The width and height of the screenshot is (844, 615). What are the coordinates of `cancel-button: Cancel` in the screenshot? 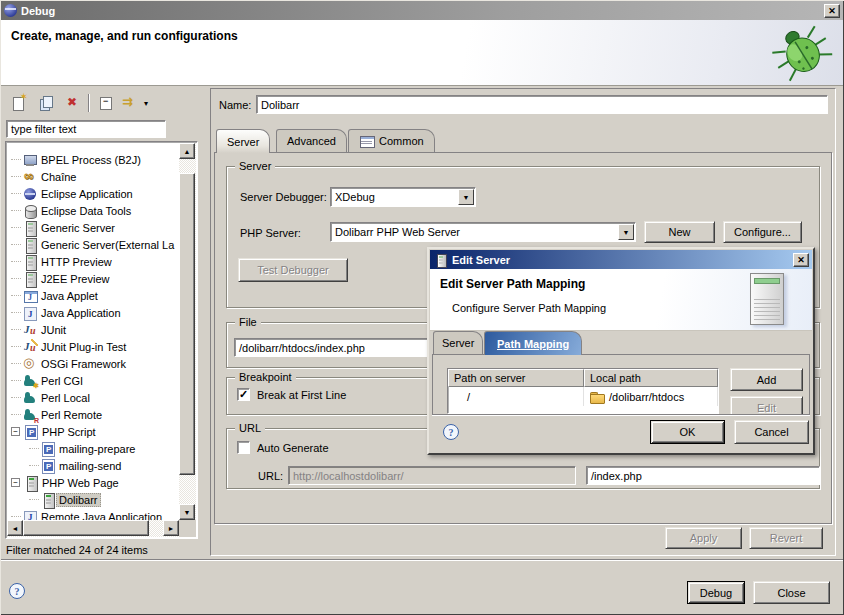 It's located at (772, 432).